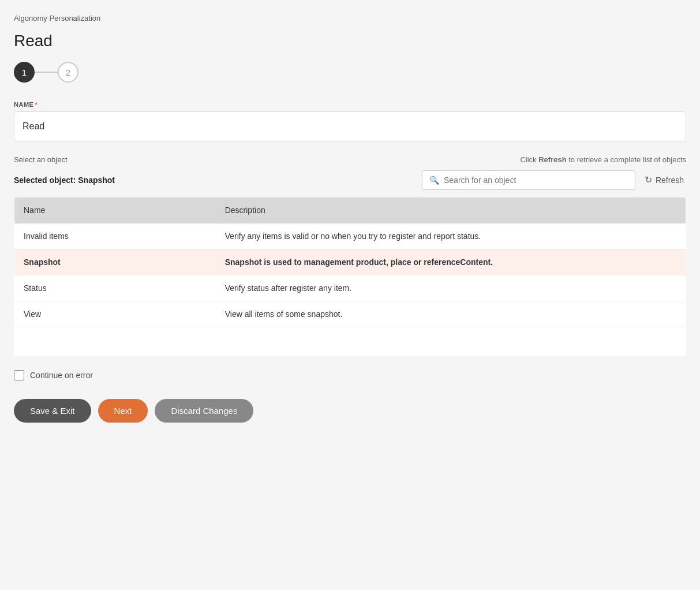  What do you see at coordinates (451, 210) in the screenshot?
I see `col-desc-header: Description` at bounding box center [451, 210].